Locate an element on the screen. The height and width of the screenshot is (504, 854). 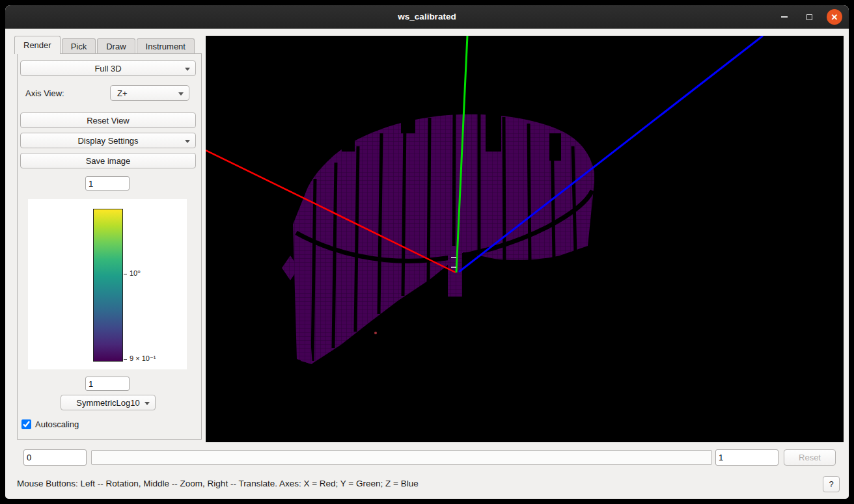
autoscaling-row: Autoscaling is located at coordinates (50, 424).